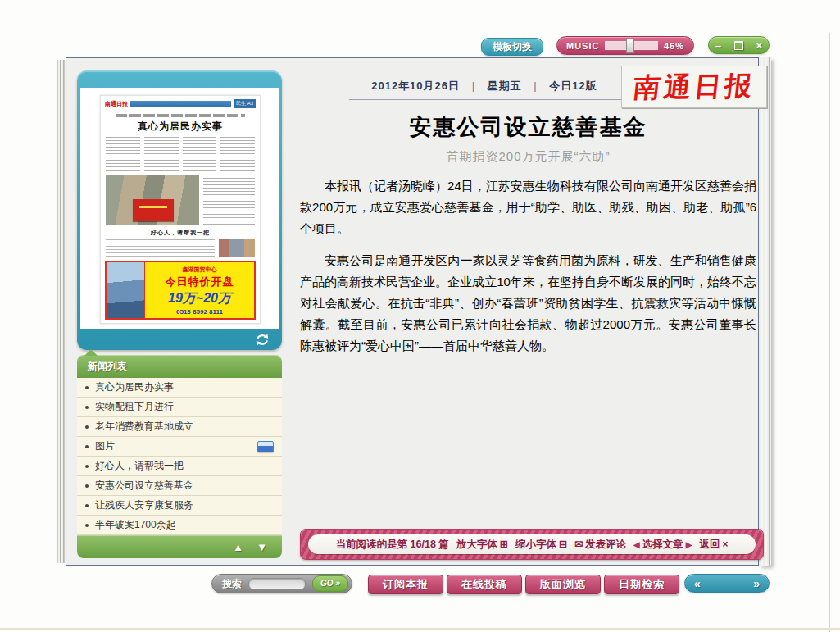 The image size is (840, 632). What do you see at coordinates (694, 87) in the screenshot?
I see `newspaper-logo-box: 南通日报` at bounding box center [694, 87].